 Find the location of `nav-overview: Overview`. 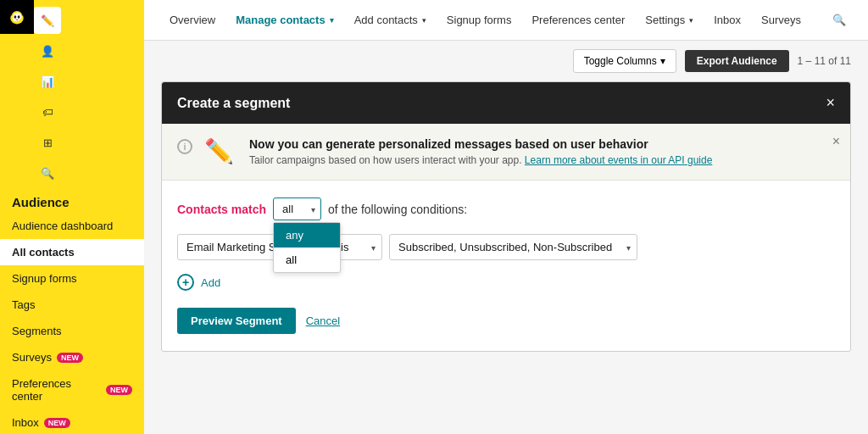

nav-overview: Overview is located at coordinates (192, 20).